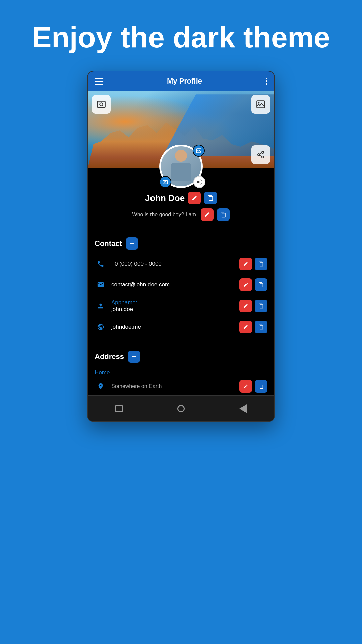  I want to click on recent-apps-button, so click(119, 409).